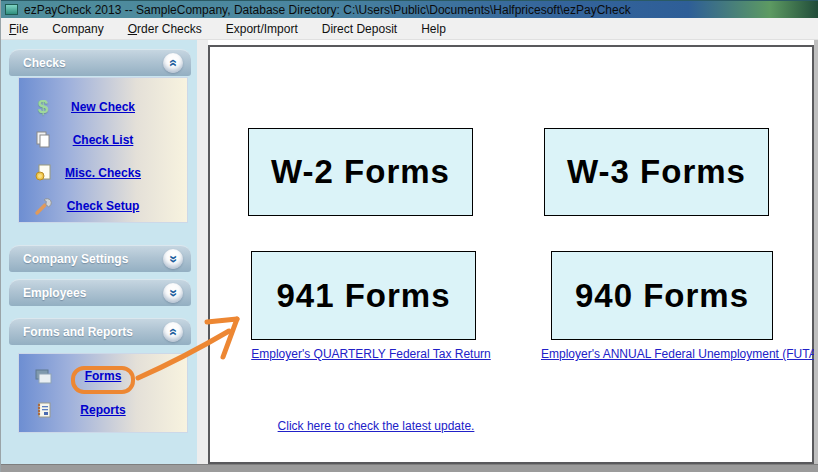 The image size is (818, 472). What do you see at coordinates (662, 296) in the screenshot?
I see `940-forms-button: 940 Forms` at bounding box center [662, 296].